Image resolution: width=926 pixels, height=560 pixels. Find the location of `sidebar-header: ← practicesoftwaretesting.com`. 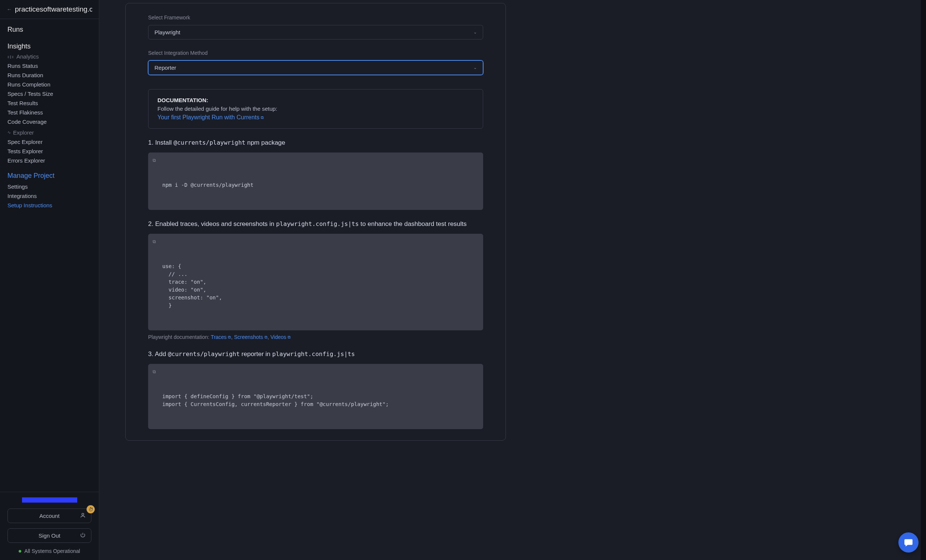

sidebar-header: ← practicesoftwaretesting.com is located at coordinates (50, 10).